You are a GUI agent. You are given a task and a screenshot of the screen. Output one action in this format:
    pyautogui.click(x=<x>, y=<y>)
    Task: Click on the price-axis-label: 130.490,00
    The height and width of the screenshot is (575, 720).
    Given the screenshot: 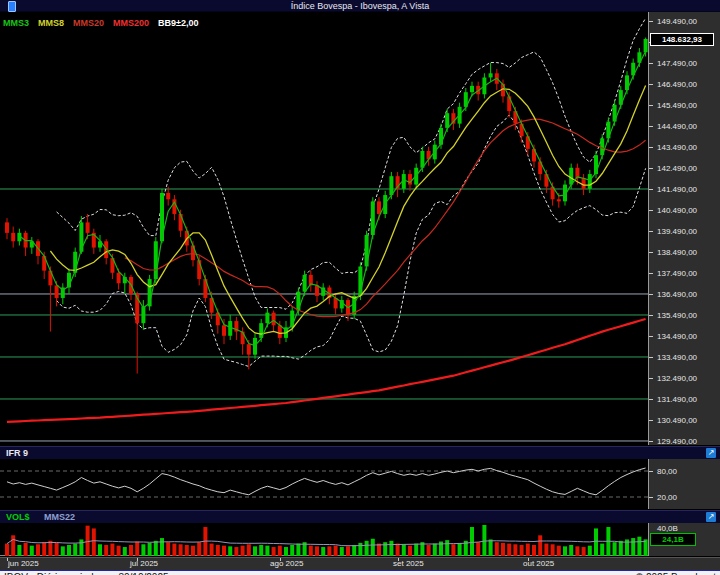 What is the action you would take?
    pyautogui.click(x=677, y=420)
    